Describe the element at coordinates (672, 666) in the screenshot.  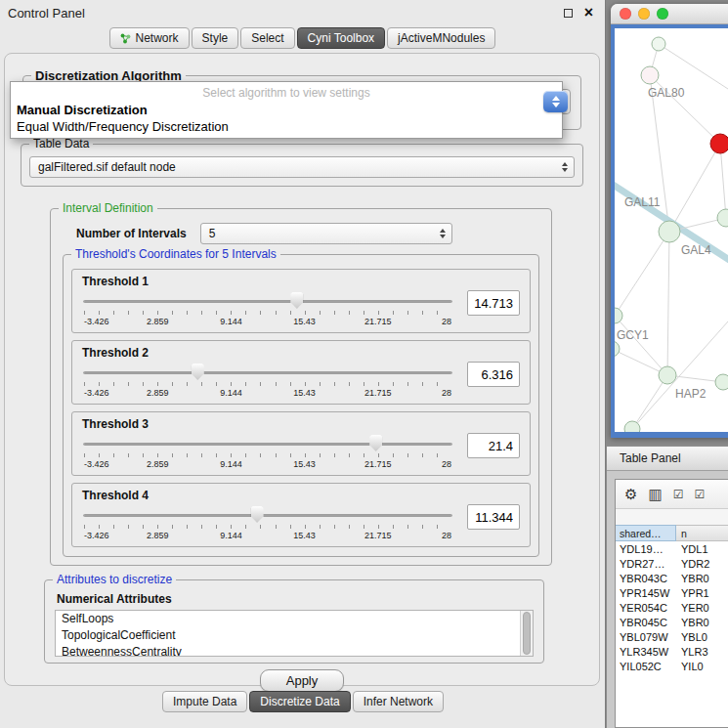
I see `table-row: YIL052CYIL0` at that location.